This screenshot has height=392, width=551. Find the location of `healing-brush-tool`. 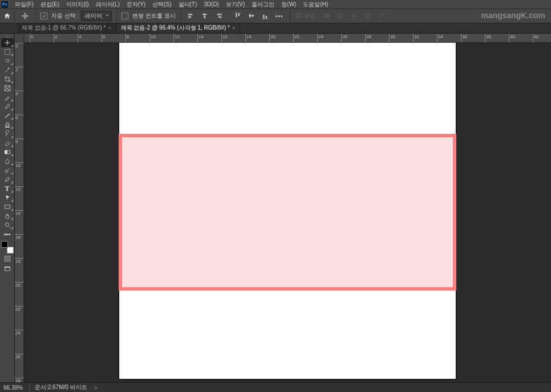

healing-brush-tool is located at coordinates (7, 107).